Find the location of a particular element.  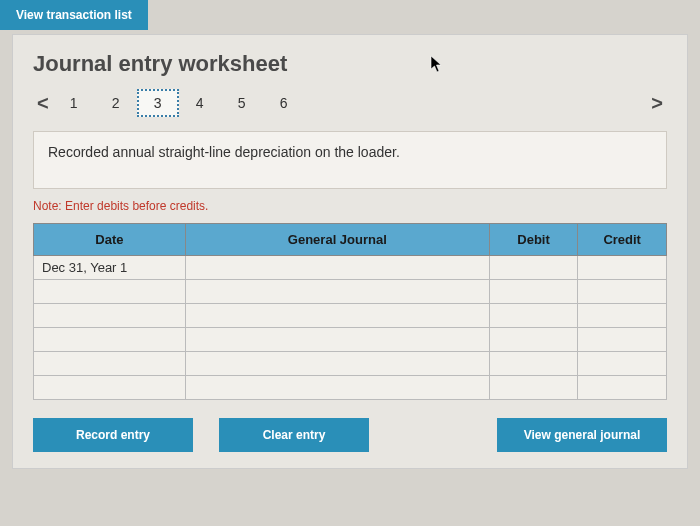

entry-description: Recorded annual straight-line depreciati… is located at coordinates (350, 160).